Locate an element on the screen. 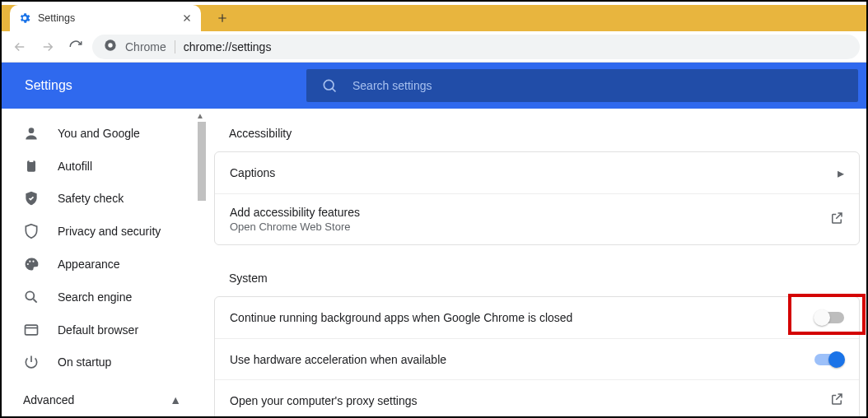 The image size is (868, 418). new-tab-button is located at coordinates (222, 18).